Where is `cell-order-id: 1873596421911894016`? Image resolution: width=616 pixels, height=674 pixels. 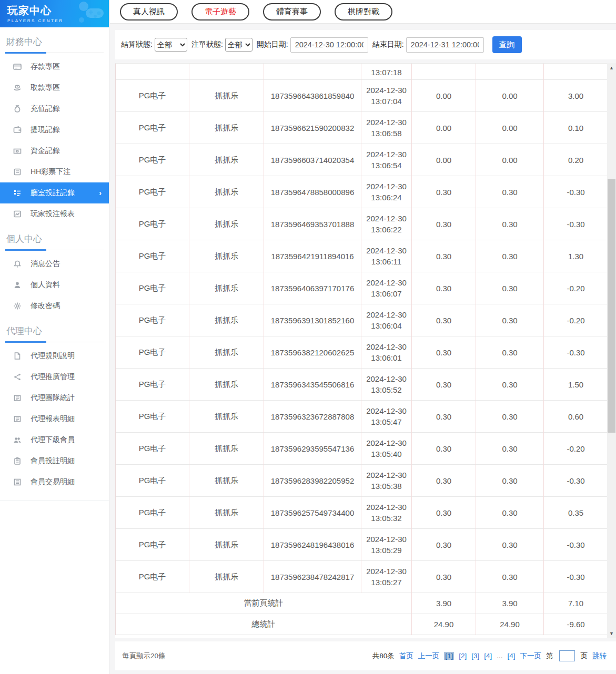 cell-order-id: 1873596421911894016 is located at coordinates (312, 257).